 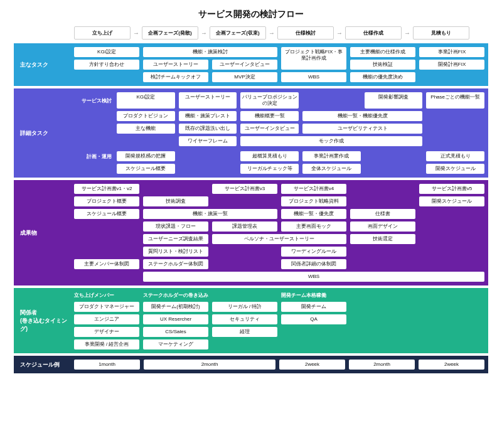 I want to click on deliverable-chip: 仕様書, so click(x=383, y=214).